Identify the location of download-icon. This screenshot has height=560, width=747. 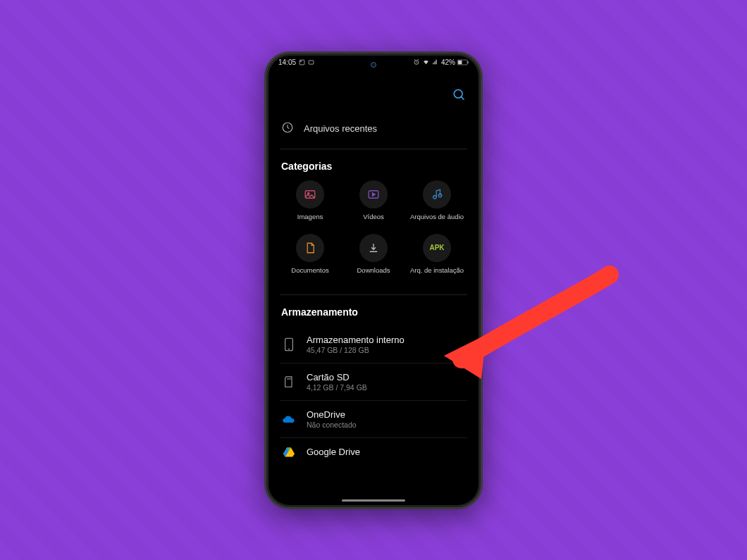
(374, 248).